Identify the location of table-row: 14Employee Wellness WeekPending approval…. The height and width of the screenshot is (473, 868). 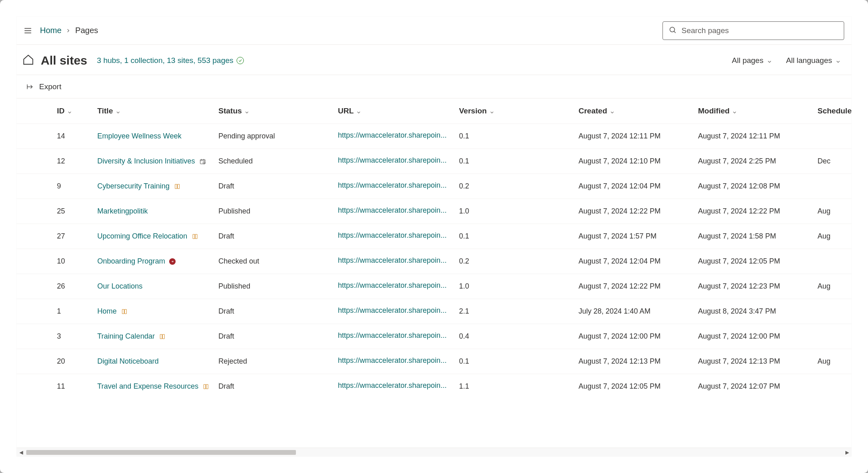
(434, 136).